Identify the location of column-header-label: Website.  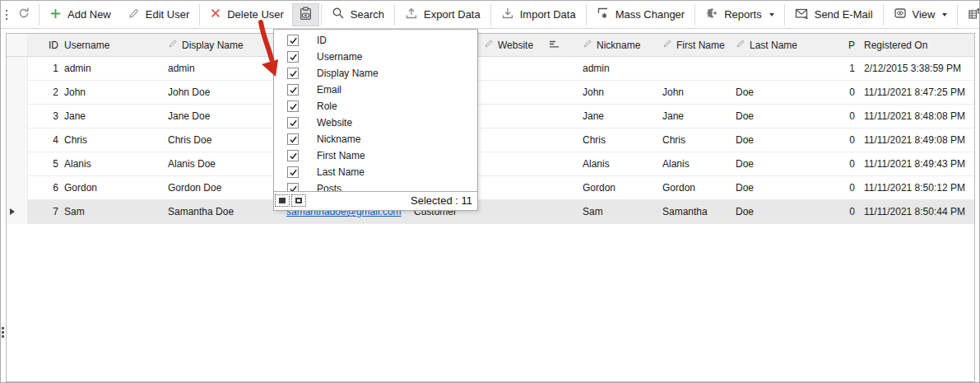
(515, 45).